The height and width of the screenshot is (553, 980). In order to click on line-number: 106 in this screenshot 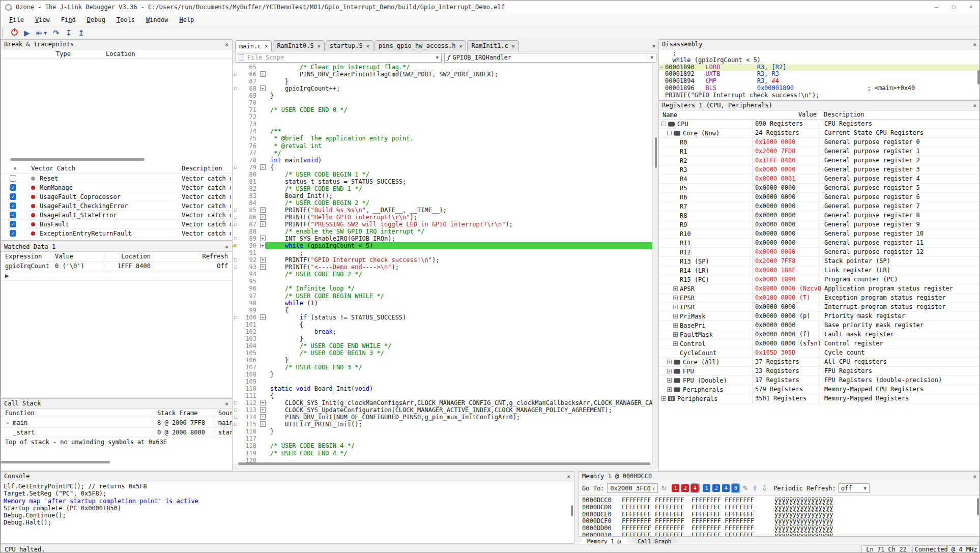, I will do `click(248, 360)`.